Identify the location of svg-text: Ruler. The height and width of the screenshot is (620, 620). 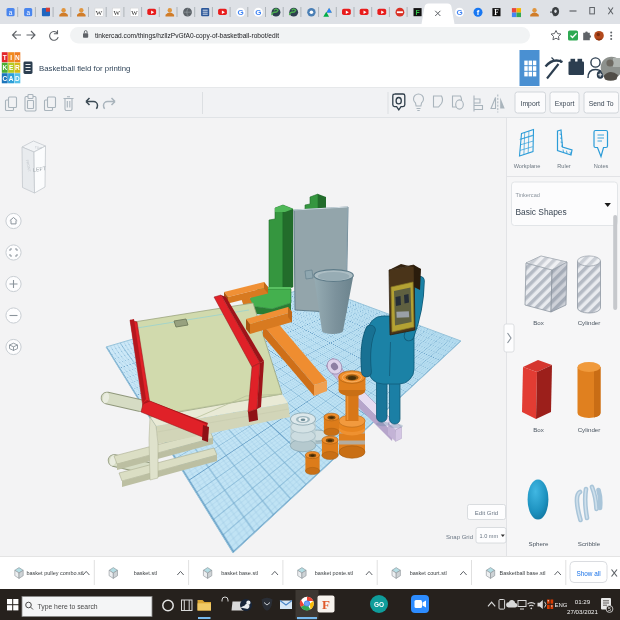
(564, 166).